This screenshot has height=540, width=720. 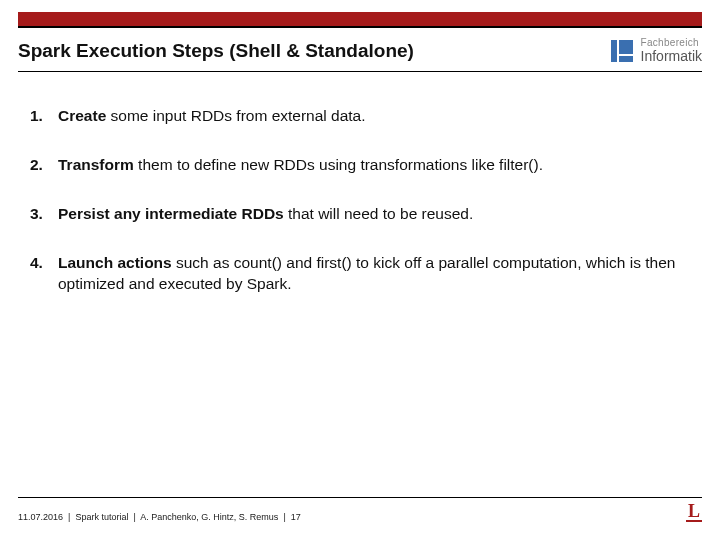 What do you see at coordinates (209, 517) in the screenshot?
I see `footer-authors: A. Panchenko, G. Hintz, S. Remus` at bounding box center [209, 517].